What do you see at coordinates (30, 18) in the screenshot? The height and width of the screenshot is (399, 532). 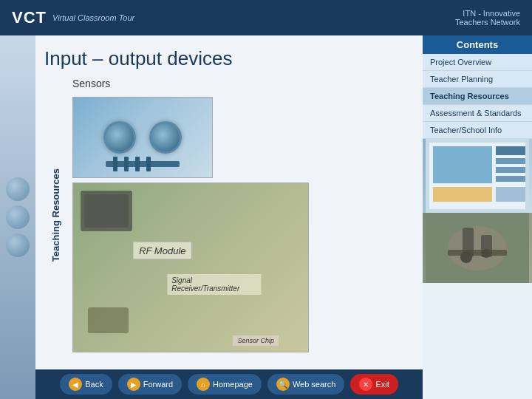 I see `vct-logo: VCT` at bounding box center [30, 18].